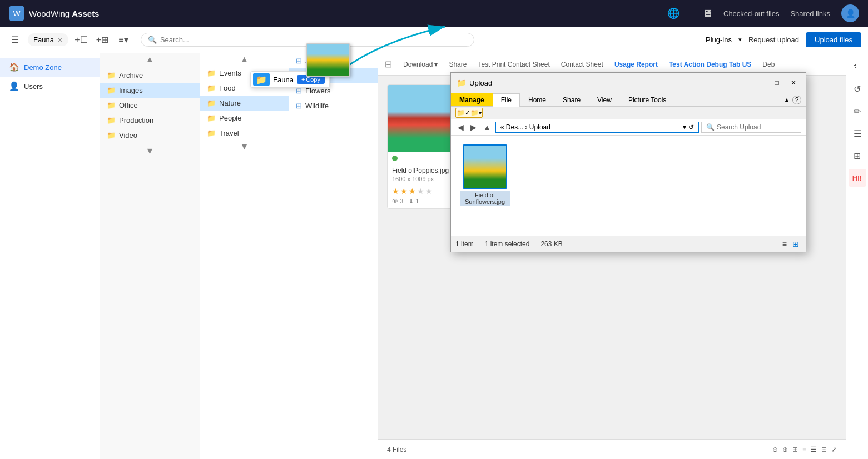 This screenshot has width=868, height=459. What do you see at coordinates (793, 83) in the screenshot?
I see `win-close-button: ✕` at bounding box center [793, 83].